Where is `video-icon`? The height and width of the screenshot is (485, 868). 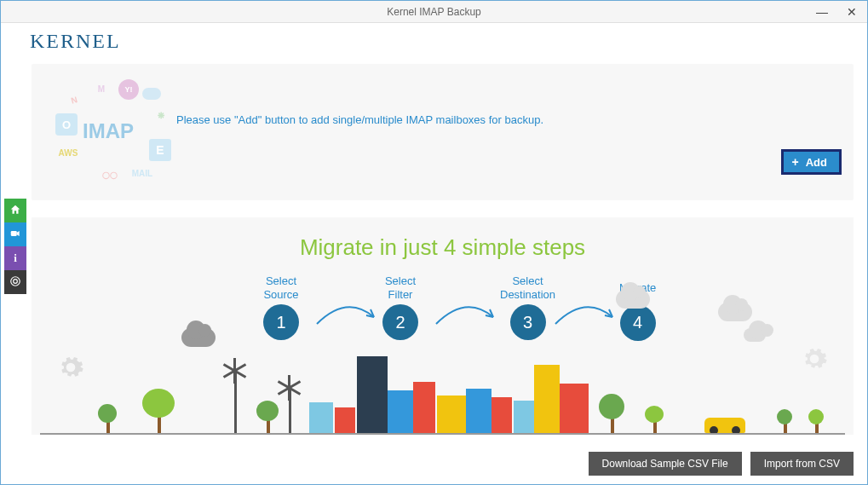
video-icon is located at coordinates (15, 235).